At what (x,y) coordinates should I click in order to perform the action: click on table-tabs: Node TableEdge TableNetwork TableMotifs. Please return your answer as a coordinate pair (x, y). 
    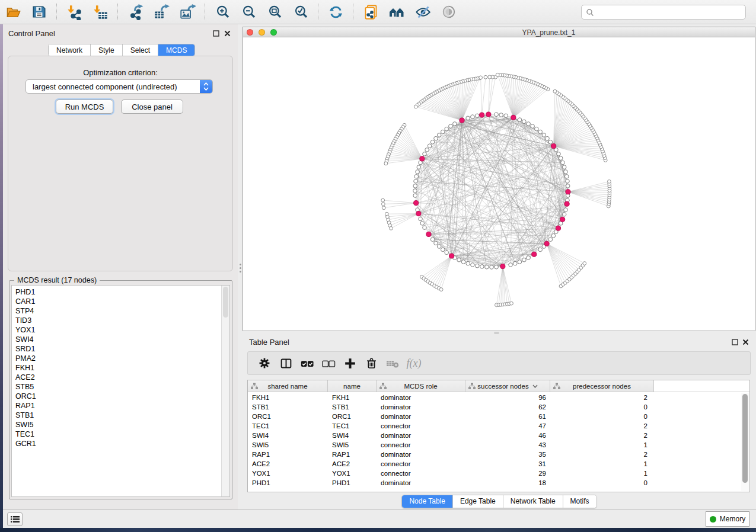
    Looking at the image, I should click on (499, 501).